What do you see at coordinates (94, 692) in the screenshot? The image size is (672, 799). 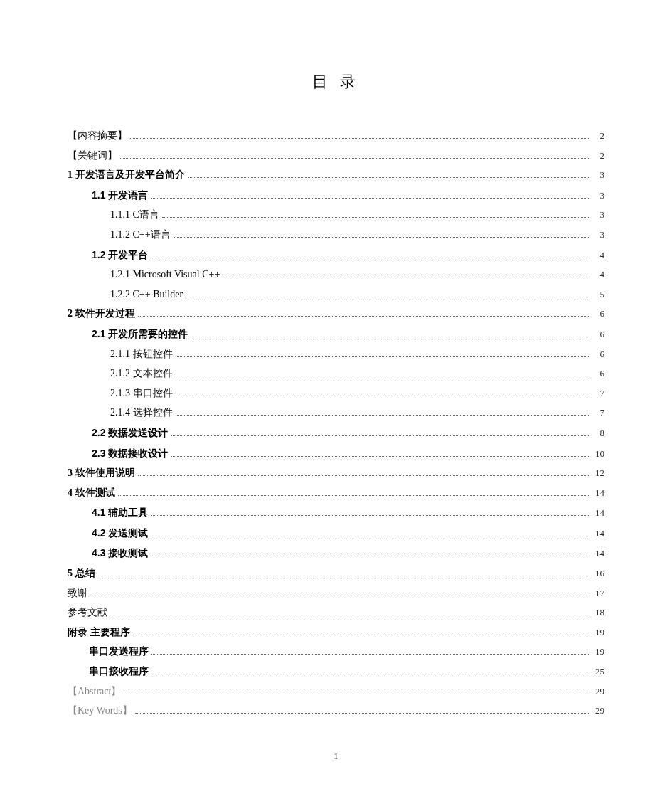 I see `toc-entry-label: 【Abstract】` at bounding box center [94, 692].